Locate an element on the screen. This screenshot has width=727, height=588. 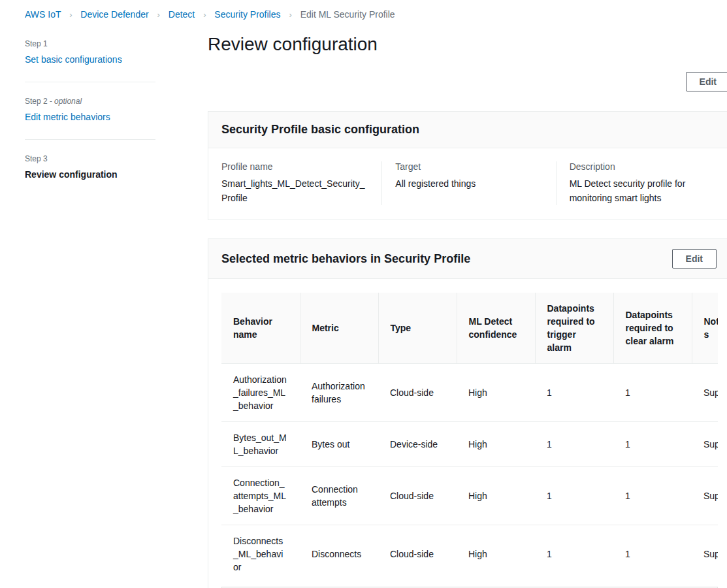
breadcrumb-link-device-defender: Device Defender is located at coordinates (114, 14).